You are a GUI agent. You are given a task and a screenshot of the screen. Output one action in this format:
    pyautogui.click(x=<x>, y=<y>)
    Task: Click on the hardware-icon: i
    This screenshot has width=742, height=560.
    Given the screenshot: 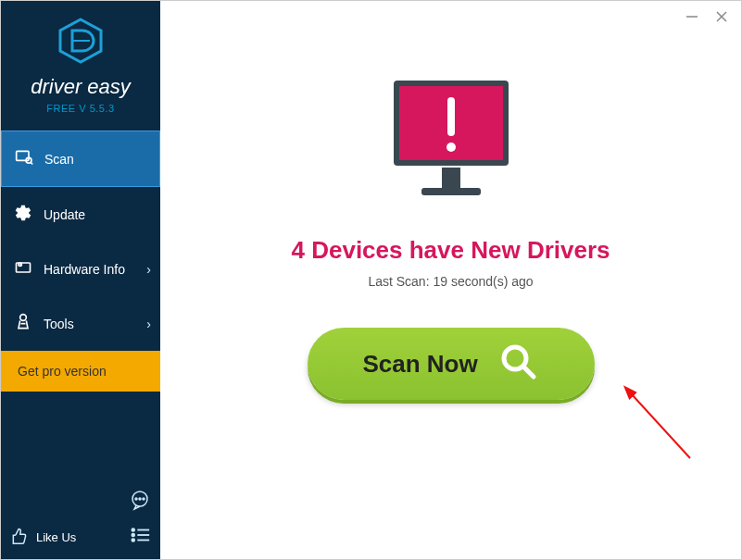 What is the action you would take?
    pyautogui.click(x=23, y=268)
    